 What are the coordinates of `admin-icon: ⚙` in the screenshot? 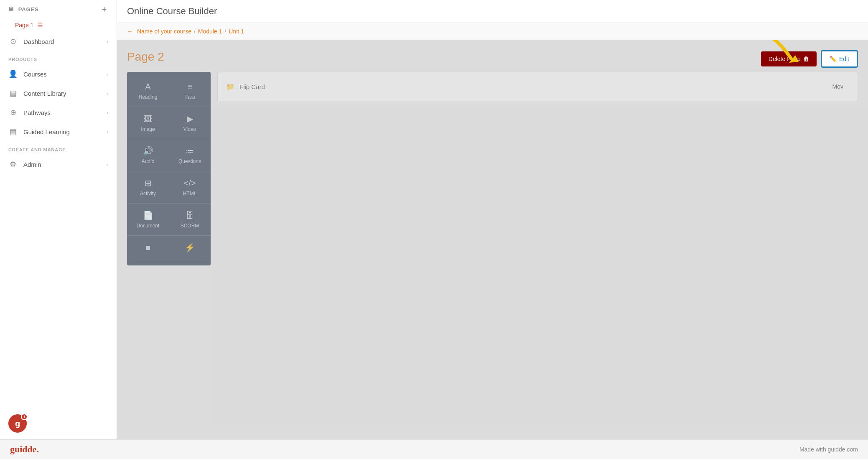 It's located at (13, 164).